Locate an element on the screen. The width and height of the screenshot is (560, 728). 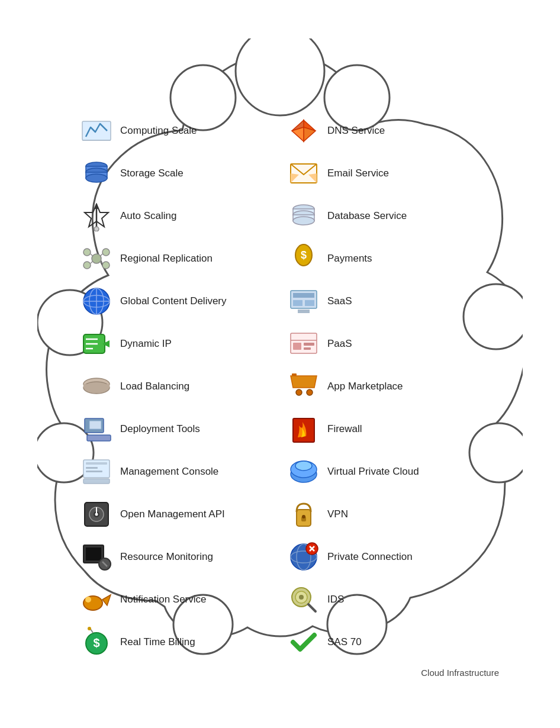
service-label-load-balancing: Load Balancing is located at coordinates (155, 386).